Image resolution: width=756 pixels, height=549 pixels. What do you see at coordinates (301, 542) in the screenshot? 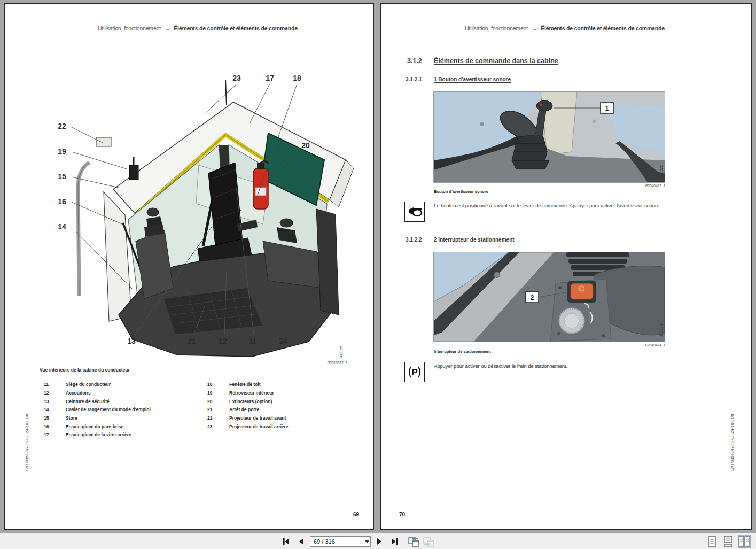
I see `previous-page-button` at bounding box center [301, 542].